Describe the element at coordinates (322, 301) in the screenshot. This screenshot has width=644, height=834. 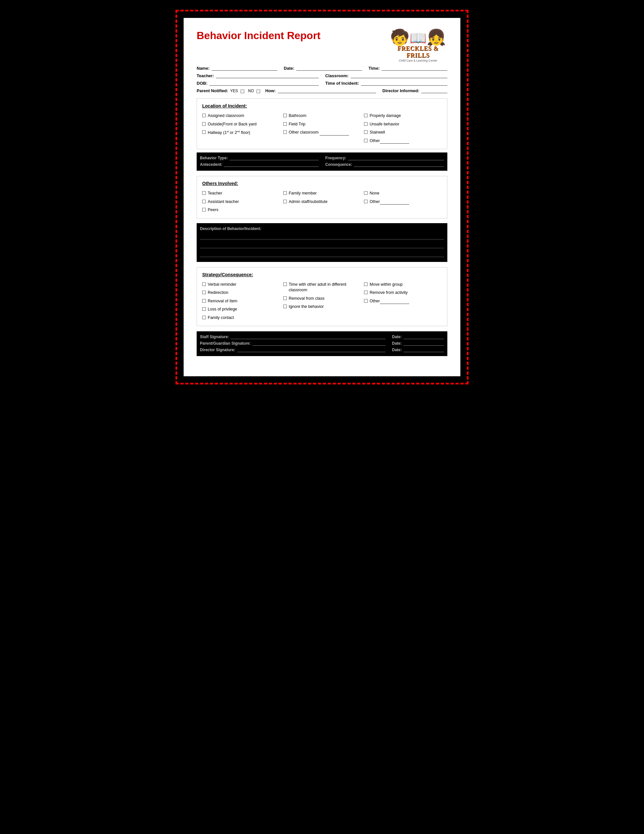
I see `strategy-checkbox-grid: Verbal reminder Redirection Removal of I…` at that location.